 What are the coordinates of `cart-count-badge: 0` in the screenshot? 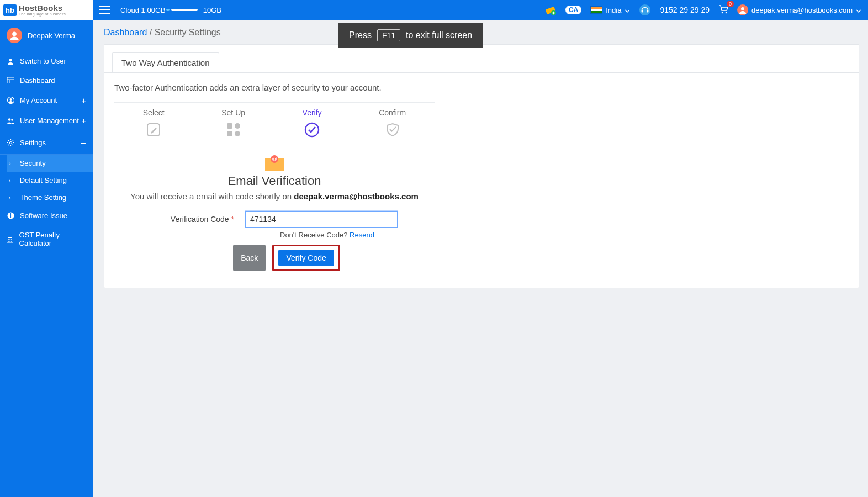 It's located at (730, 4).